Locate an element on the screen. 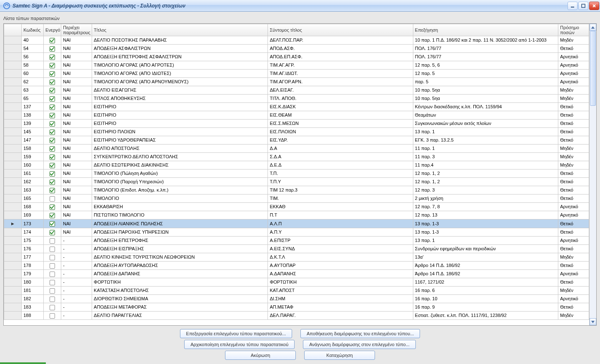  cell-code: 139 is located at coordinates (32, 124).